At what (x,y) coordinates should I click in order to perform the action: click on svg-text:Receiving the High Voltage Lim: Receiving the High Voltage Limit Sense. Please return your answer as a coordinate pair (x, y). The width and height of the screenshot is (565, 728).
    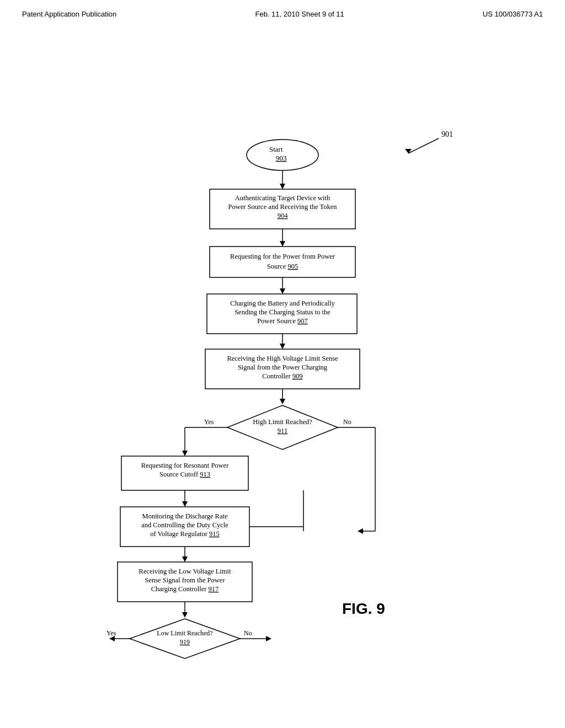
    Looking at the image, I should click on (282, 358).